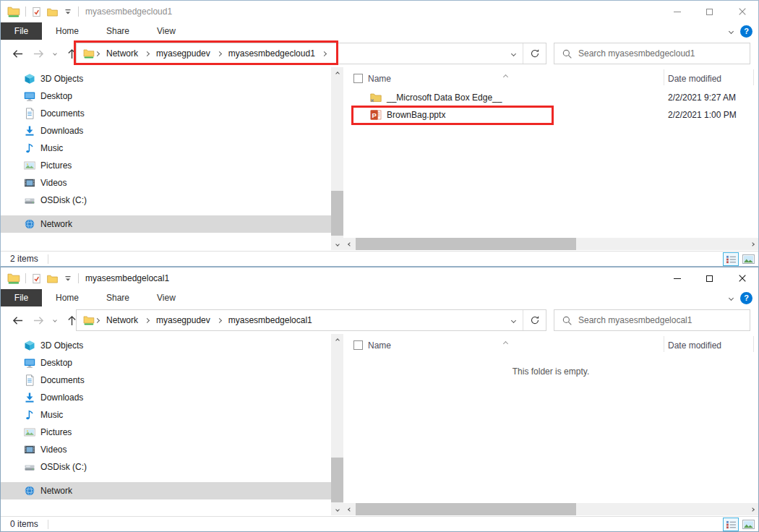  Describe the element at coordinates (272, 53) in the screenshot. I see `breadcrumb-item-share: myasesmbedgecloud1` at that location.